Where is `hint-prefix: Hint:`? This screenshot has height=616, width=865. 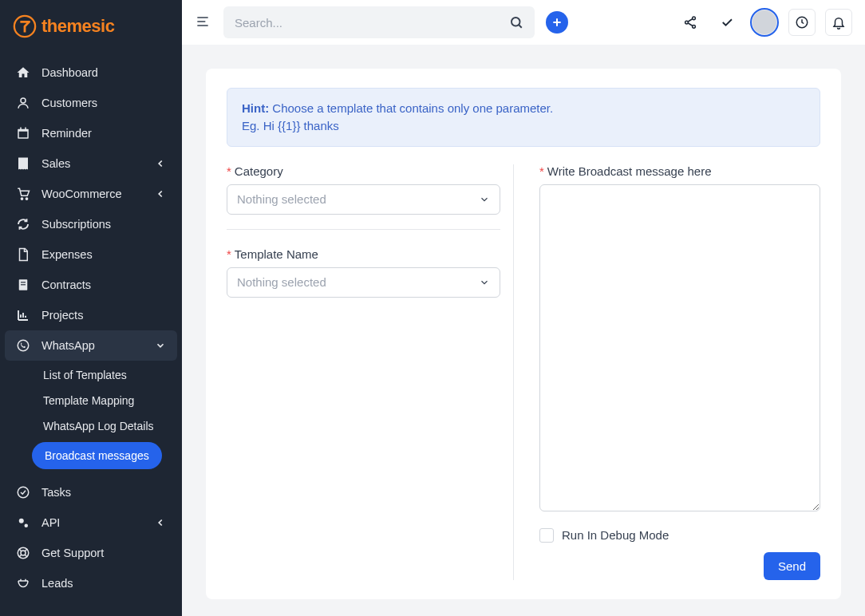 hint-prefix: Hint: is located at coordinates (255, 109).